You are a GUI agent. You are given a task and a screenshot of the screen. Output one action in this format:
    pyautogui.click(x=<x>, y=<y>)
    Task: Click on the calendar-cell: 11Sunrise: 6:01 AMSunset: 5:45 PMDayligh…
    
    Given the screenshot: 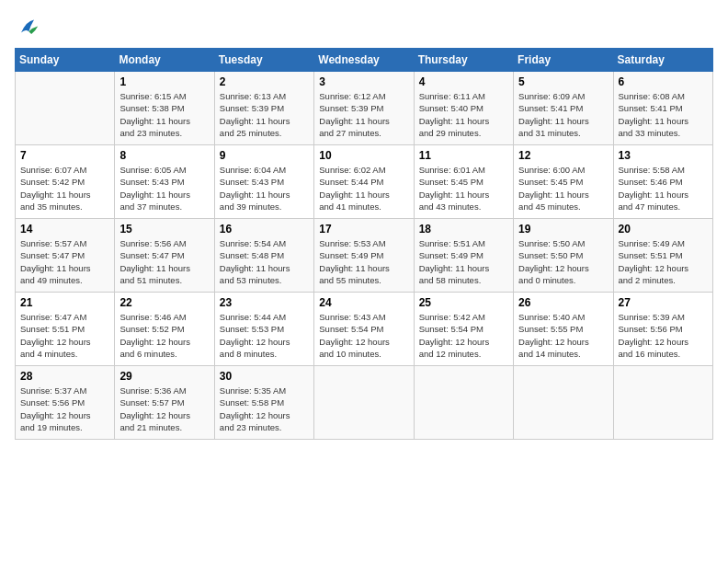 What is the action you would take?
    pyautogui.click(x=463, y=182)
    